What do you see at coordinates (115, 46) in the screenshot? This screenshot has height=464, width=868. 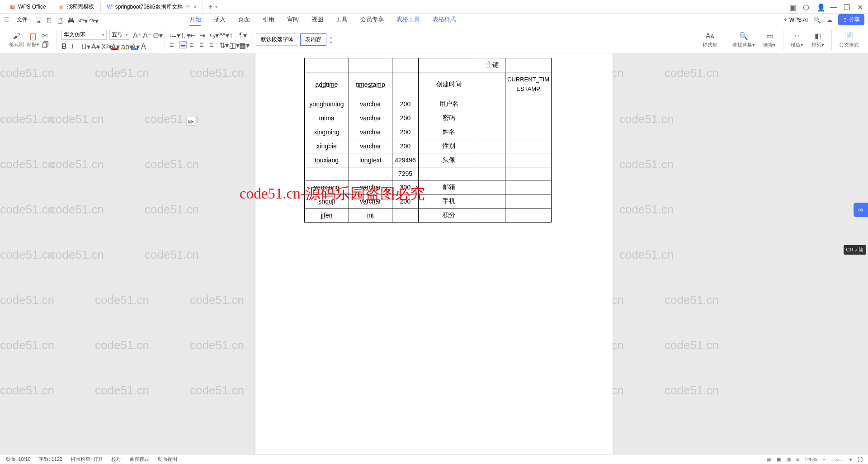 I see `font-color-icon: A▾` at bounding box center [115, 46].